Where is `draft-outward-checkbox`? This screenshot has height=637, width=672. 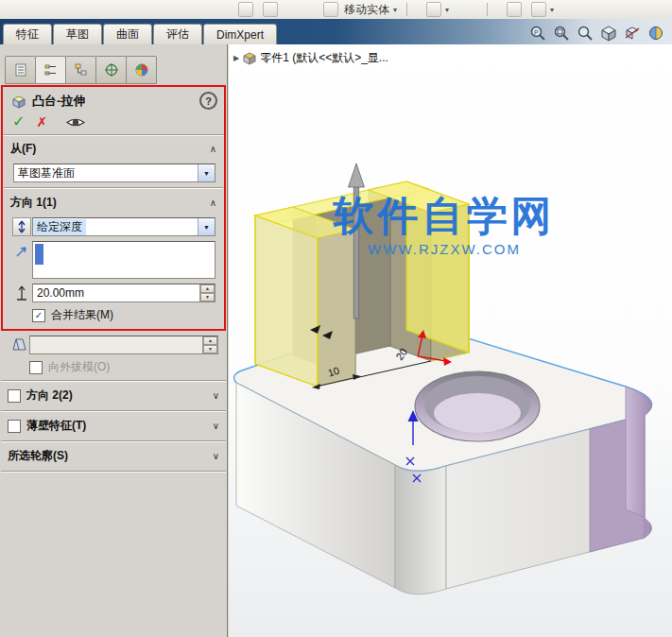 draft-outward-checkbox is located at coordinates (36, 368).